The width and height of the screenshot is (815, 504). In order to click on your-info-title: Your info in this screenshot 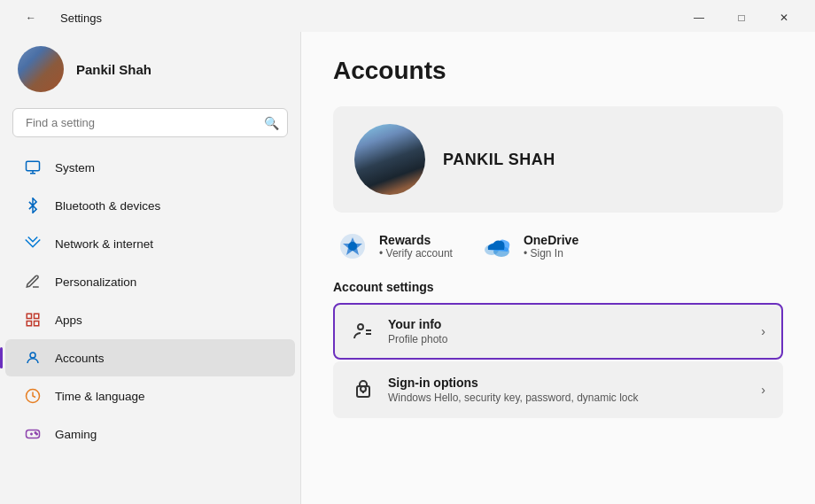, I will do `click(418, 324)`.